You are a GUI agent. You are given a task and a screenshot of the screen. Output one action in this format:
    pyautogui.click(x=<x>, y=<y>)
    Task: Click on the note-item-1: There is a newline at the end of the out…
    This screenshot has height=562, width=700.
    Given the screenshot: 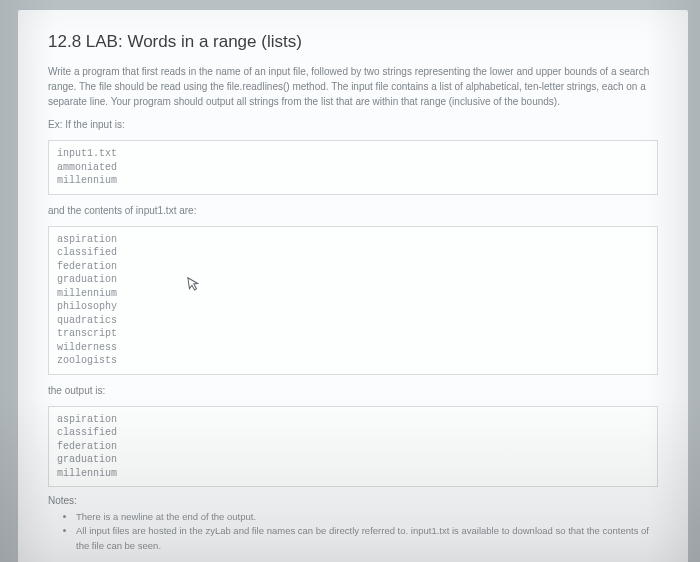 What is the action you would take?
    pyautogui.click(x=367, y=517)
    